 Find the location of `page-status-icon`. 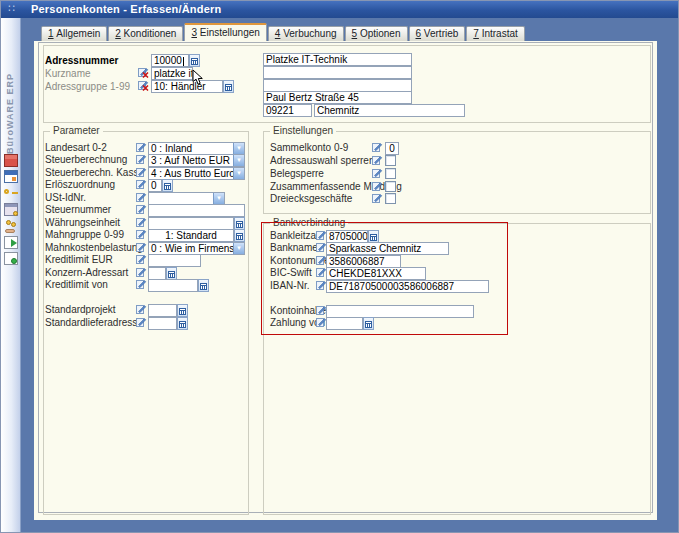

page-status-icon is located at coordinates (11, 258).